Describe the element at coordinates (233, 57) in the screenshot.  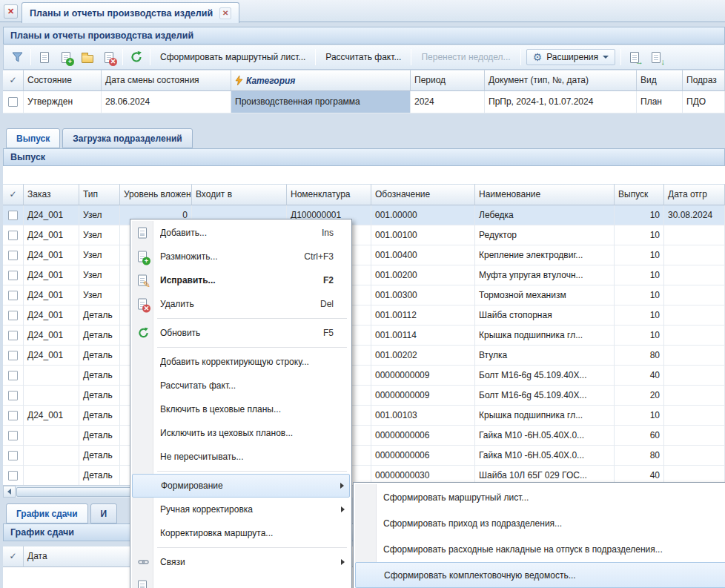
I see `make-route-sheet-button: Сформировать маршрутный лист...` at that location.